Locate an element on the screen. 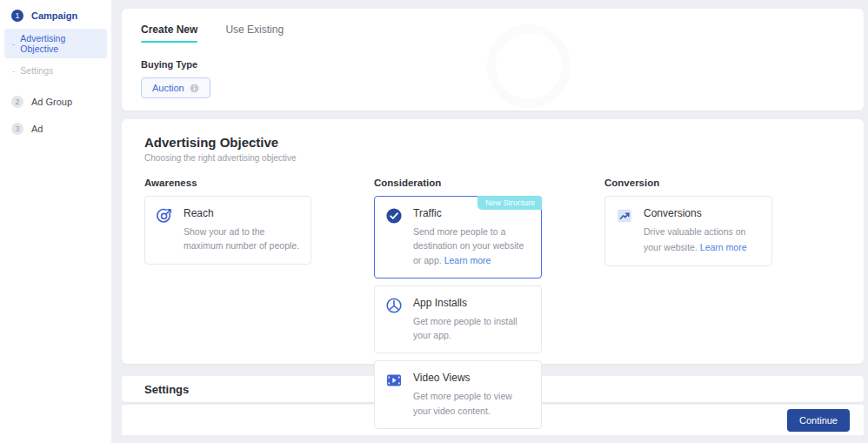 Image resolution: width=868 pixels, height=443 pixels. app-install-icon is located at coordinates (394, 305).